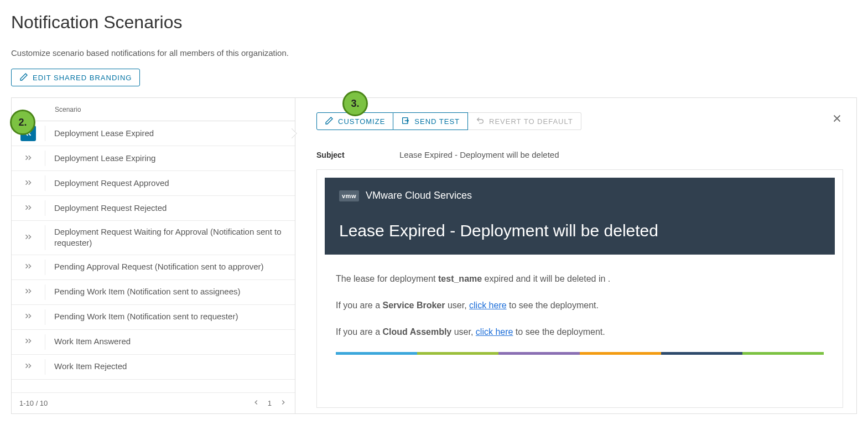  What do you see at coordinates (153, 367) in the screenshot?
I see `table-row: Work Item Rejected` at bounding box center [153, 367].